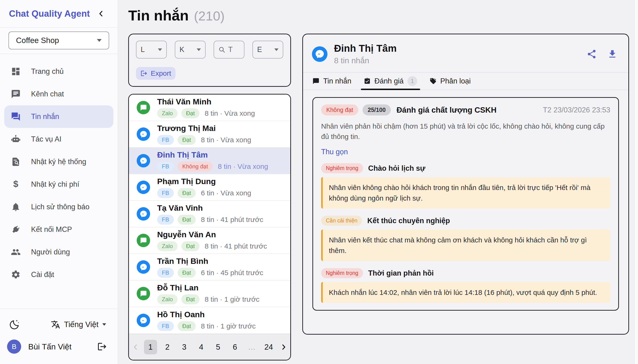 This screenshot has height=364, width=638. What do you see at coordinates (210, 134) in the screenshot?
I see `list-item: Trương Thị Mai FB Đạt 8 tin · Vừa xong` at bounding box center [210, 134].